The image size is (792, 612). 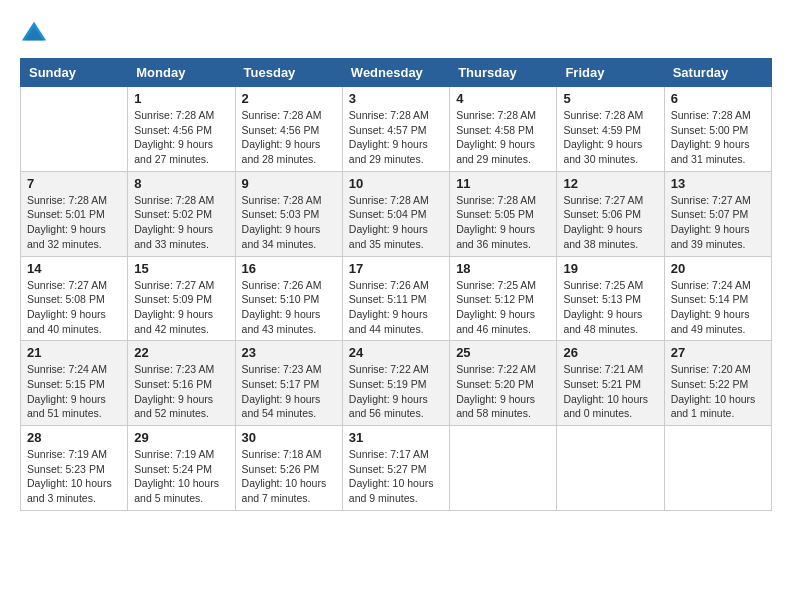 What do you see at coordinates (396, 384) in the screenshot?
I see `calendar-cell: 24Sunrise: 7:22 AMSunset: 5:19 PMDayligh…` at bounding box center [396, 384].